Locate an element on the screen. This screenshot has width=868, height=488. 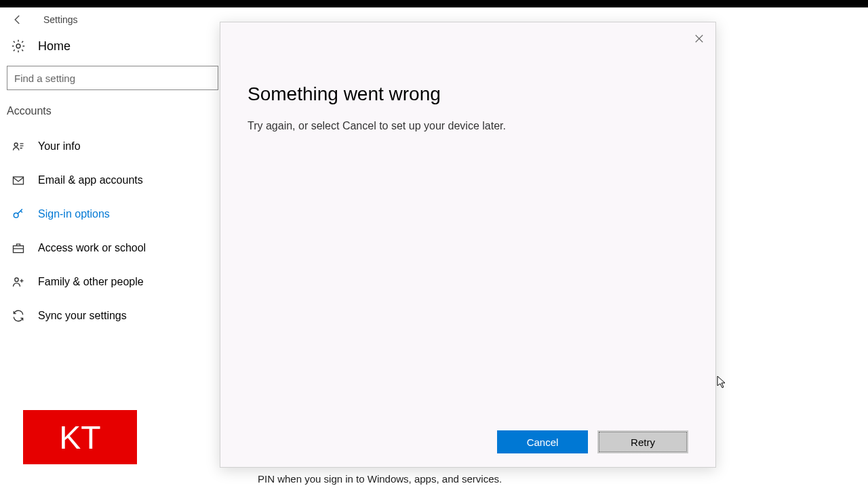
key-icon is located at coordinates (18, 214).